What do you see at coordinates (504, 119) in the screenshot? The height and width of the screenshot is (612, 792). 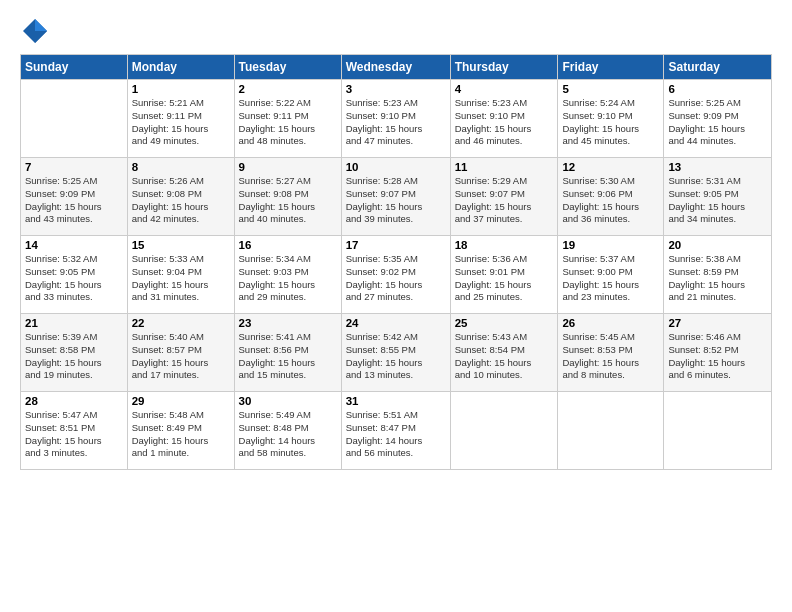 I see `calendar-cell: 4Sunrise: 5:23 AM Sunset: 9:10 PM Daylig…` at bounding box center [504, 119].